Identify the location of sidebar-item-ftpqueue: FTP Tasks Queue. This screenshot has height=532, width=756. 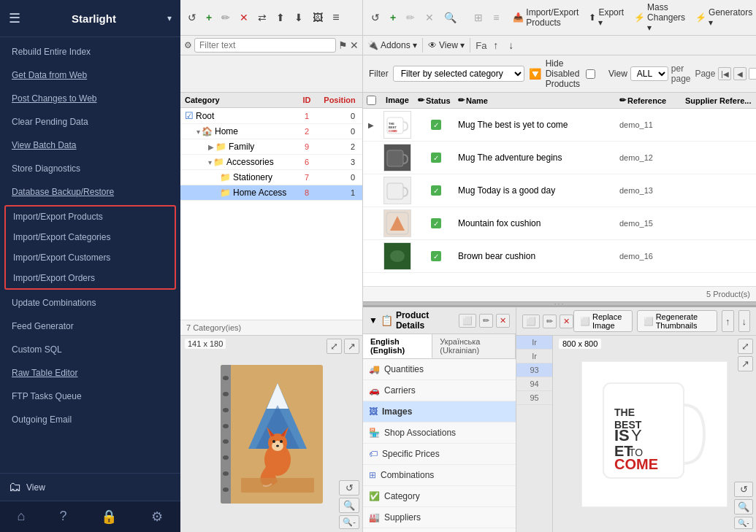
(91, 396).